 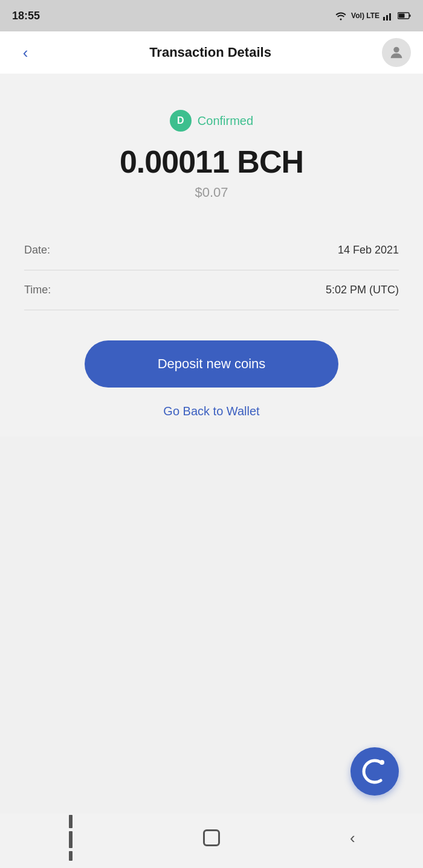 I want to click on person-icon, so click(x=396, y=53).